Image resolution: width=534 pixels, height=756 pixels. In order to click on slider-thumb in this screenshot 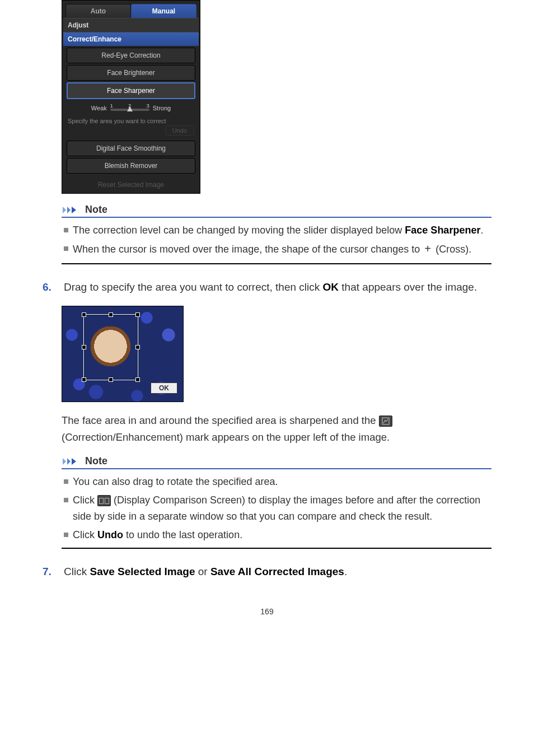, I will do `click(130, 109)`.